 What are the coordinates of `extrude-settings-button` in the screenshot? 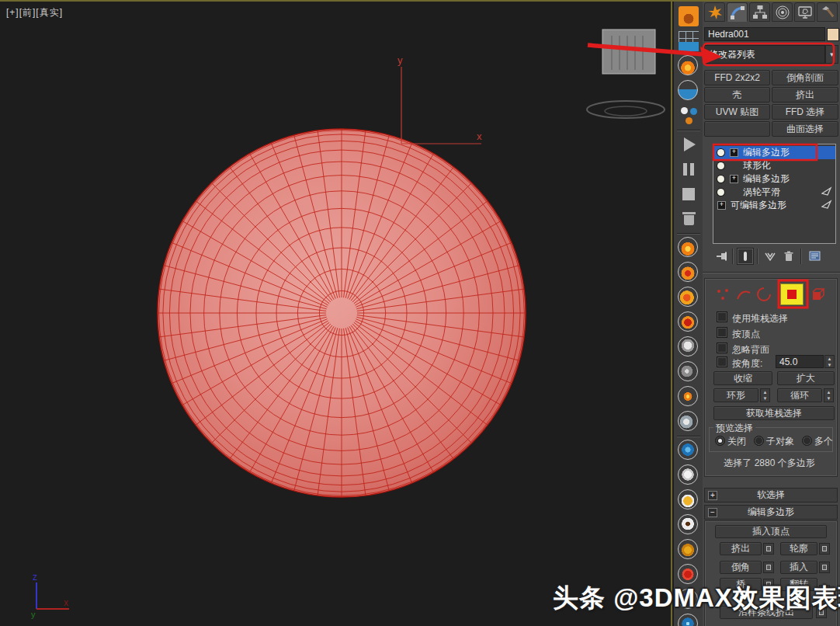 It's located at (769, 548).